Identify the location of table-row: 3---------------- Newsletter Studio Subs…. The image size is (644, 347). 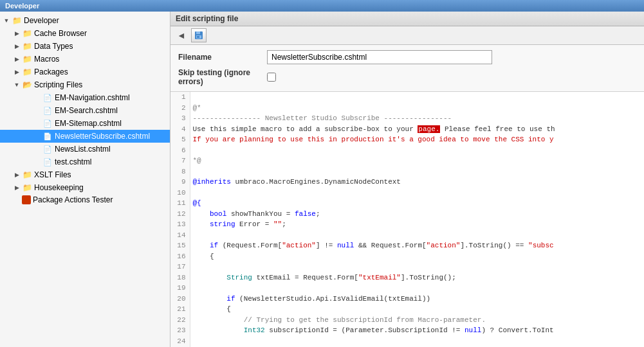
(407, 118).